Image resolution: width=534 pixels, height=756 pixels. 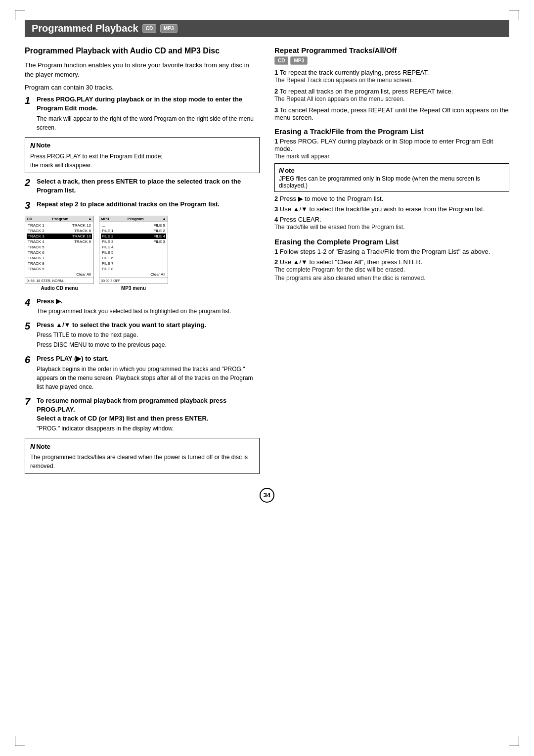 I want to click on step-7: 7 To resume normal playback from program…, so click(x=142, y=415).